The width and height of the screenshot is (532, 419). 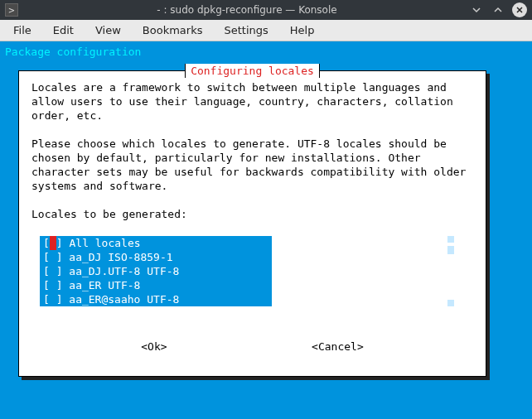 I want to click on list-scrollbar, so click(x=451, y=272).